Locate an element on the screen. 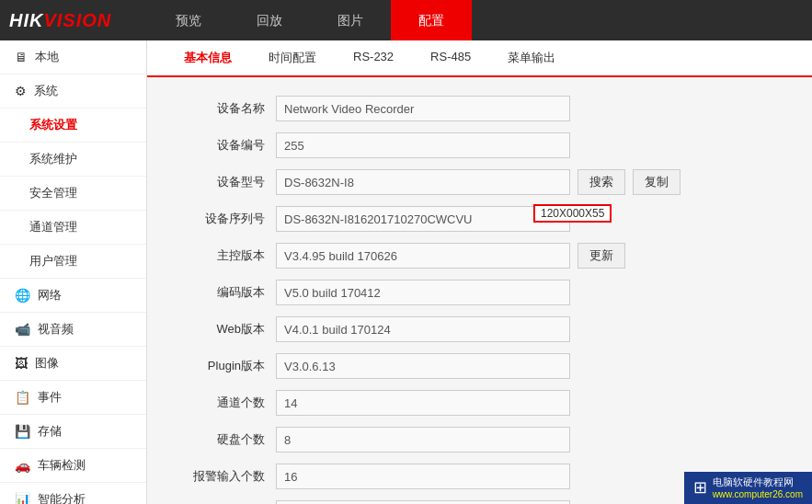 This screenshot has height=504, width=812. vehicle-icon: 🚗 is located at coordinates (22, 465).